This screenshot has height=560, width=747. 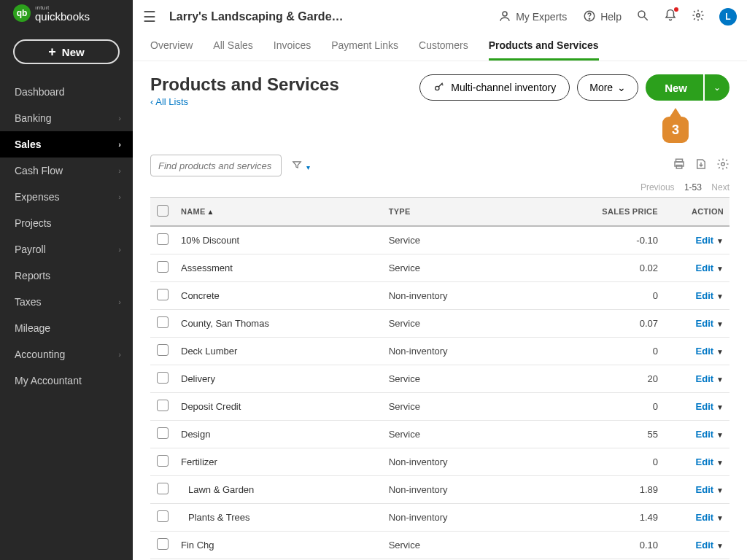 What do you see at coordinates (28, 144) in the screenshot?
I see `sidebar-item-label: Sales` at bounding box center [28, 144].